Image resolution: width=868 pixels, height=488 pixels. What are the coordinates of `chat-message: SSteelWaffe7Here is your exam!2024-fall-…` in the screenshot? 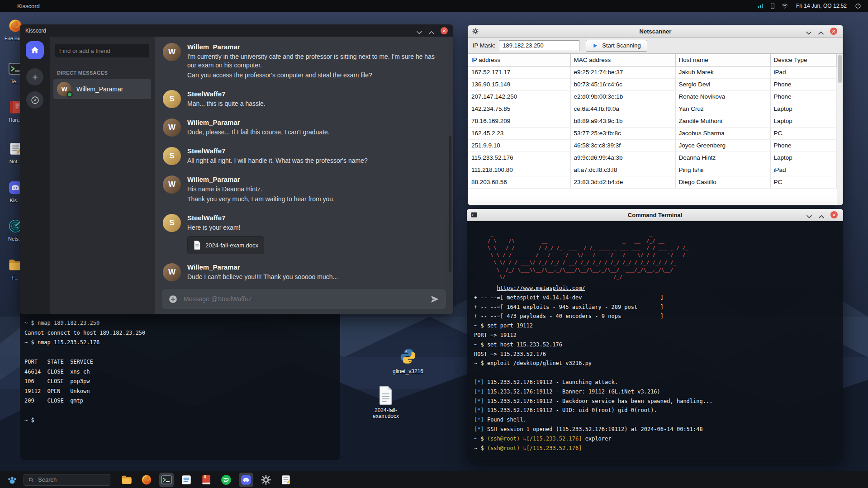 It's located at (304, 234).